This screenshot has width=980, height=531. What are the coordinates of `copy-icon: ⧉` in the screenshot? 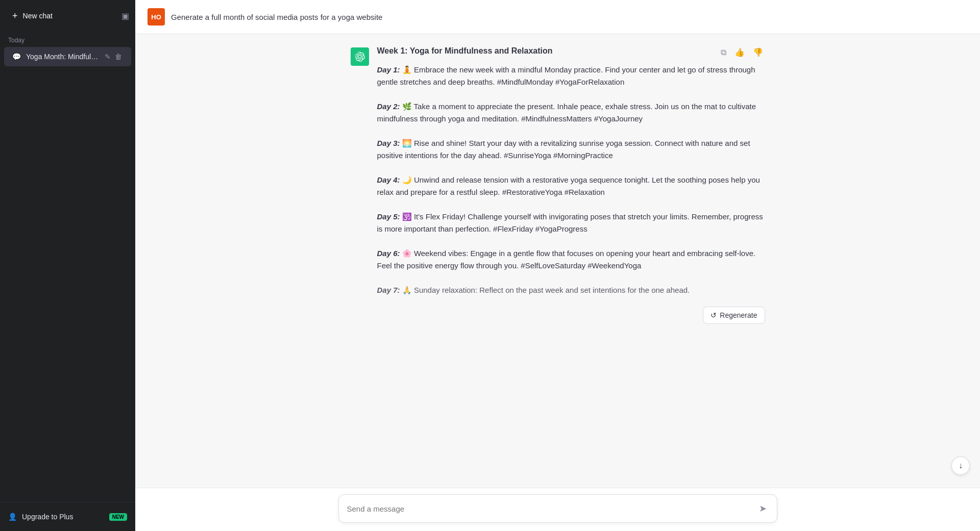 It's located at (724, 52).